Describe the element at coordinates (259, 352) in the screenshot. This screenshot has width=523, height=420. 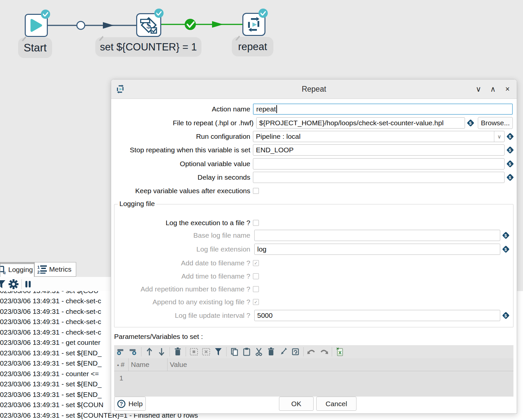
I see `cut-rows-icon` at that location.